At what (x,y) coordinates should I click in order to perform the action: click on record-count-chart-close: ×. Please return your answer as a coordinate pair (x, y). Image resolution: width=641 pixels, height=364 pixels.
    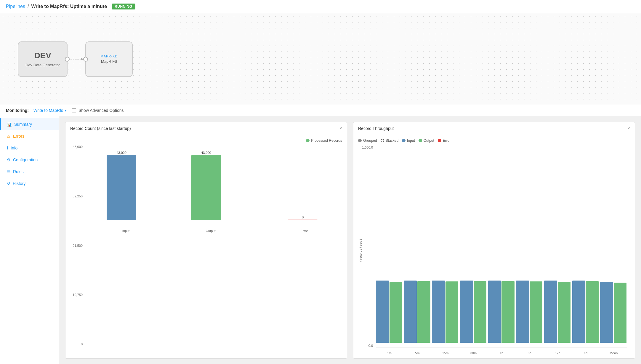
    Looking at the image, I should click on (341, 128).